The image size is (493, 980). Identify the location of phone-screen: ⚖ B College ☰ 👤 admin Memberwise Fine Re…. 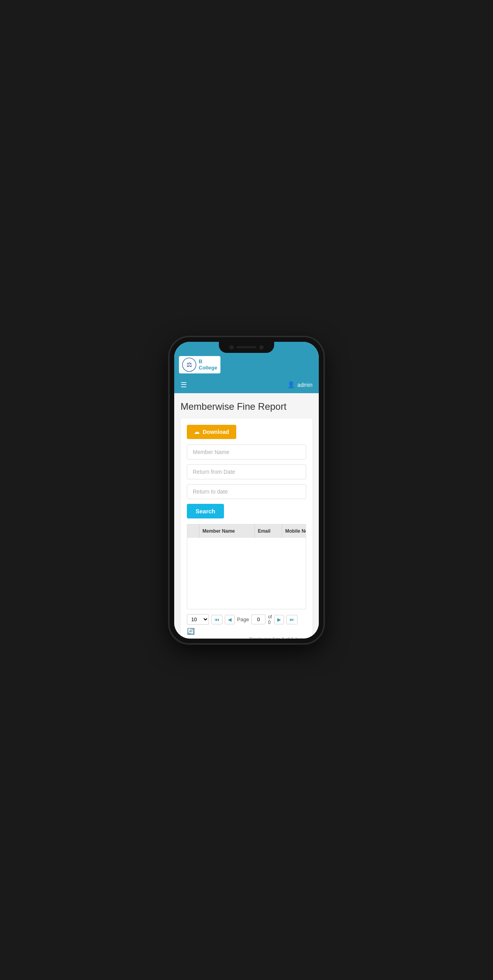
(246, 490).